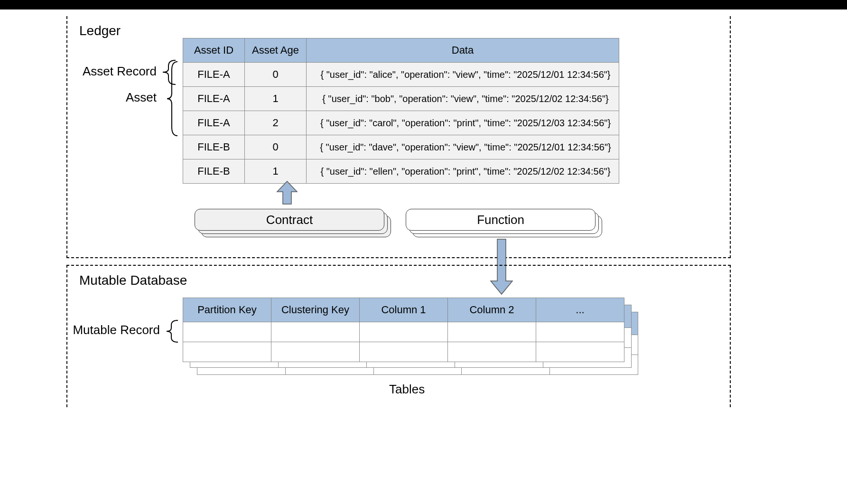 The height and width of the screenshot is (504, 847). I want to click on mutable-header: Column 2, so click(492, 310).